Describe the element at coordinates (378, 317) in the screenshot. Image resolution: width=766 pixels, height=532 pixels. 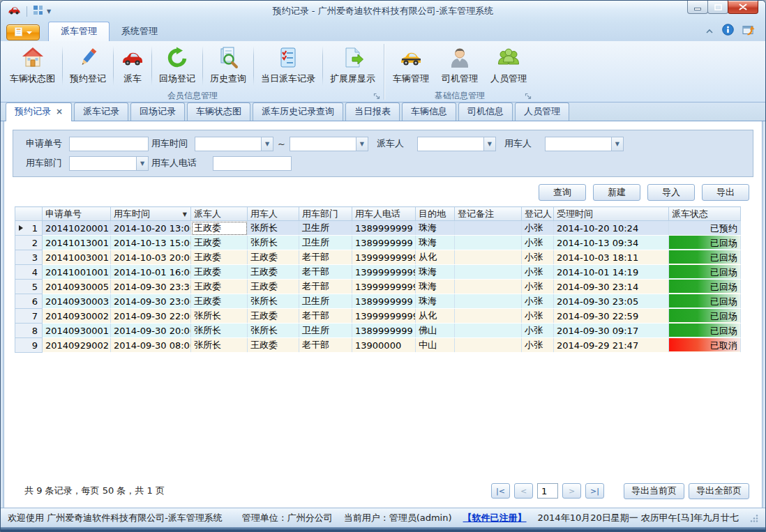
I see `table-row: 7201409300022014-09-30 22:00张所长王政委老干部139…` at that location.